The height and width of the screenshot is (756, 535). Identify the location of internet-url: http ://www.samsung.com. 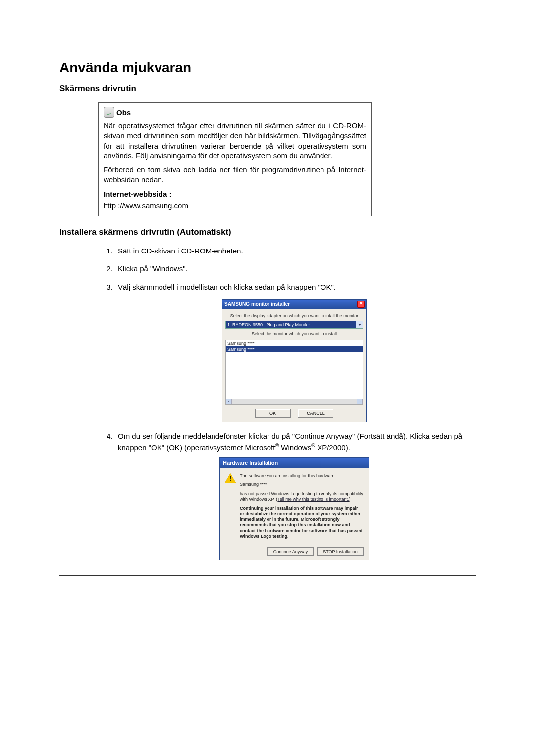
(235, 206).